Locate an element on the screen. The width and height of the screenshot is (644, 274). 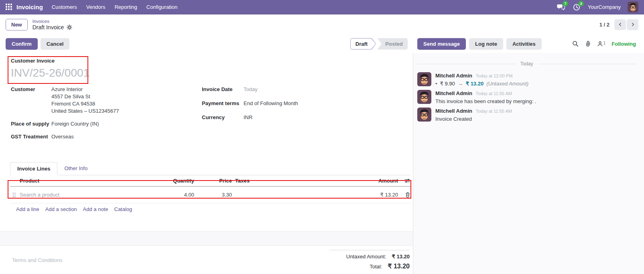
bullet-icon is located at coordinates (437, 83).